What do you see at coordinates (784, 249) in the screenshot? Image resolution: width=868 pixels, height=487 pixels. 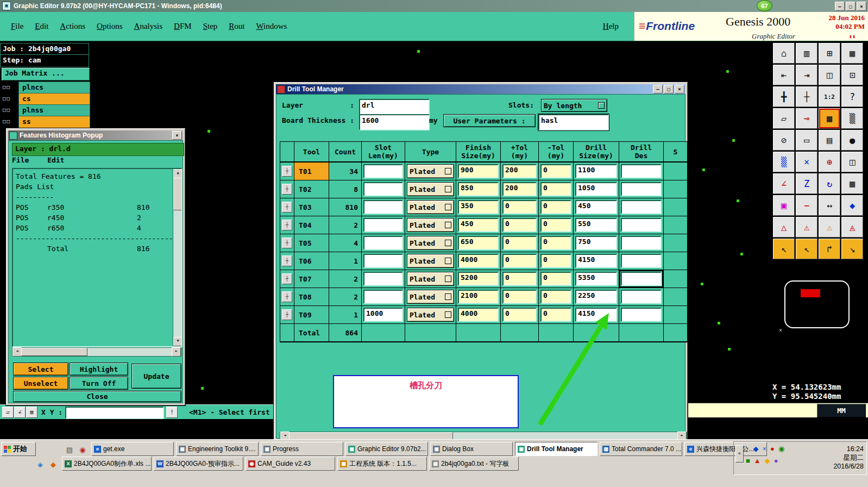 I see `select-arrow-icon: ↖` at bounding box center [784, 249].